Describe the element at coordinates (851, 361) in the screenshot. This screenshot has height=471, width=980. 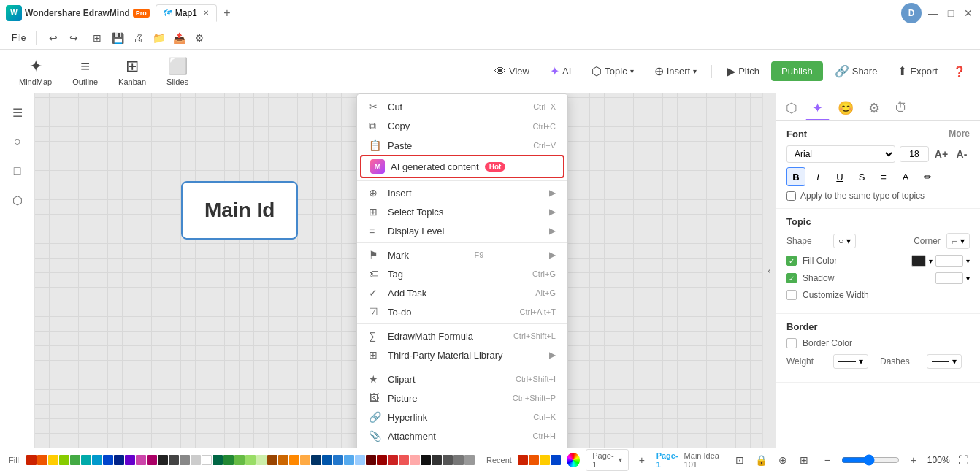
I see `weight-select: —— ▾` at that location.